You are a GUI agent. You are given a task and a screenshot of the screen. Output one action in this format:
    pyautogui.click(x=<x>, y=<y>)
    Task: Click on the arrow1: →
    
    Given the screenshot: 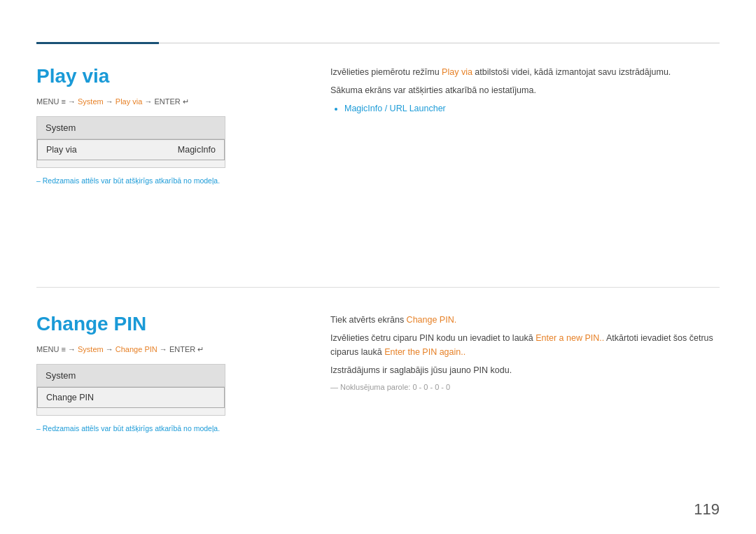 What is the action you would take?
    pyautogui.click(x=73, y=101)
    